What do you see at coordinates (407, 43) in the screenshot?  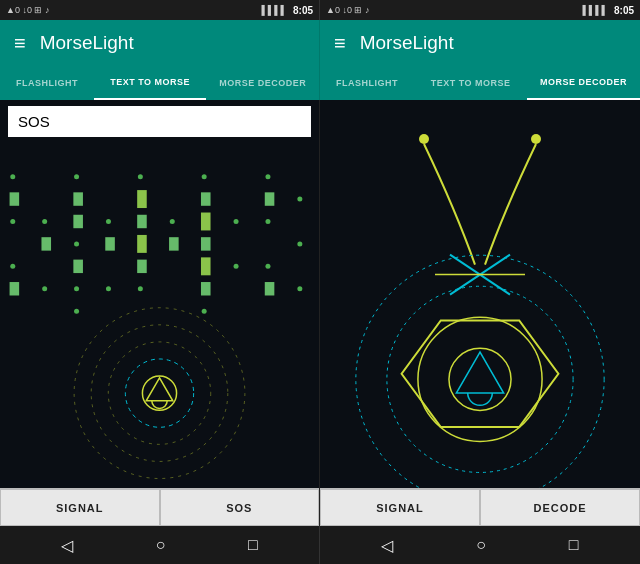 I see `app-title-right: MorseLight` at bounding box center [407, 43].